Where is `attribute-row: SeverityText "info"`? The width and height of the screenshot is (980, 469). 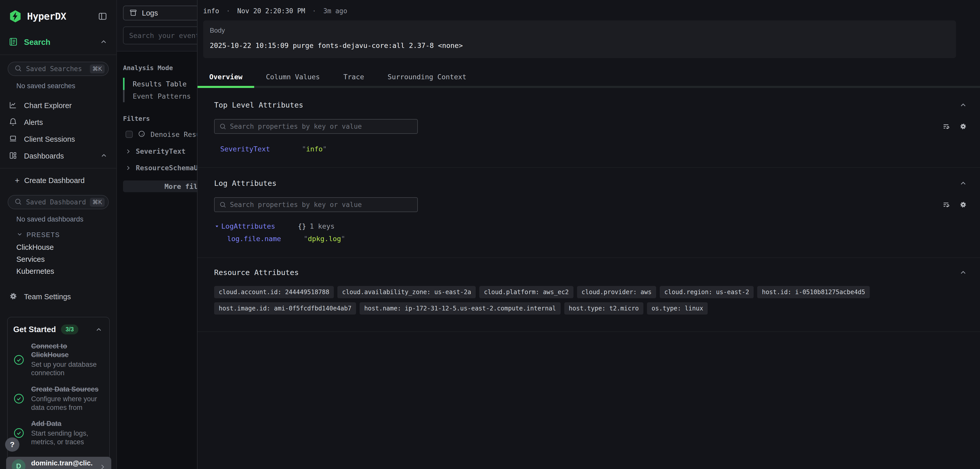
attribute-row: SeverityText "info" is located at coordinates (590, 149).